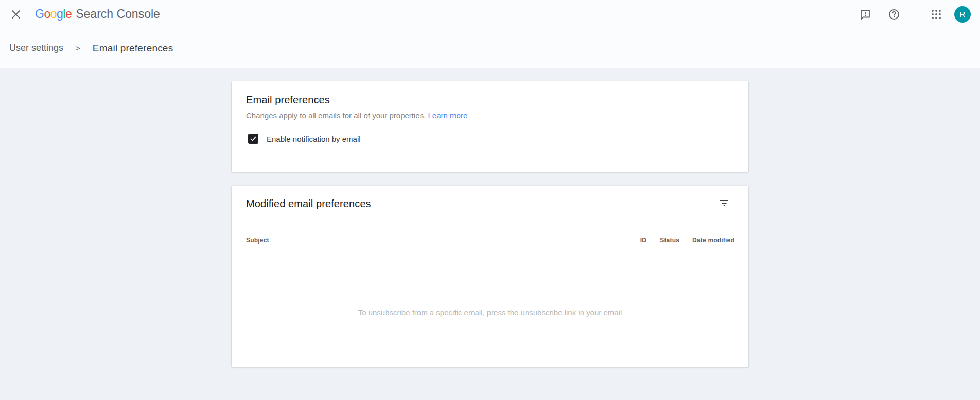  I want to click on breadcrumb-user-settings: User settings, so click(36, 48).